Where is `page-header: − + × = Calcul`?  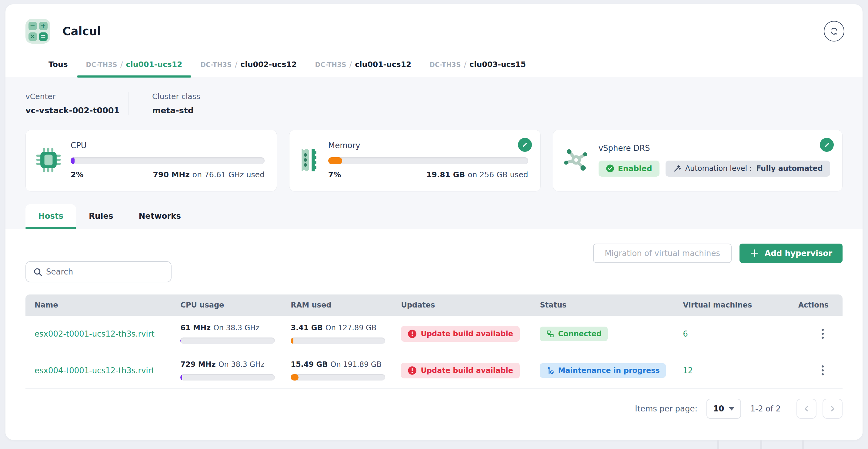 page-header: − + × = Calcul is located at coordinates (434, 24).